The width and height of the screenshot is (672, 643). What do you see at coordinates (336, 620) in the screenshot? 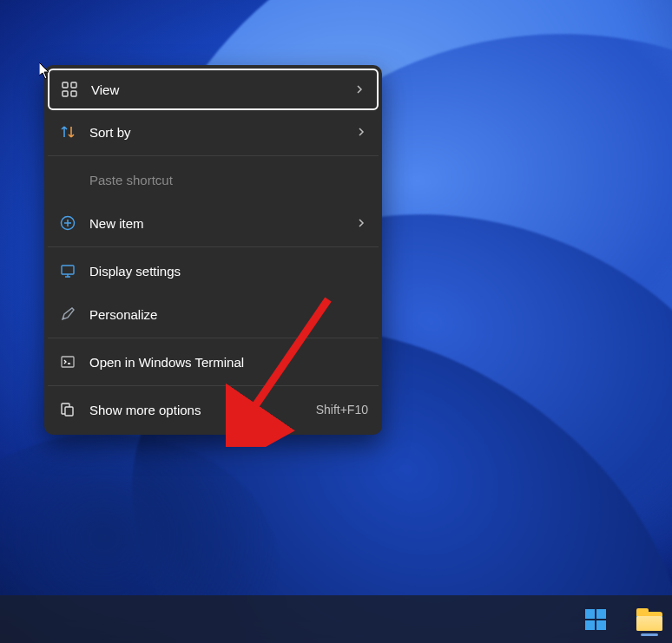
I see `taskbar` at bounding box center [336, 620].